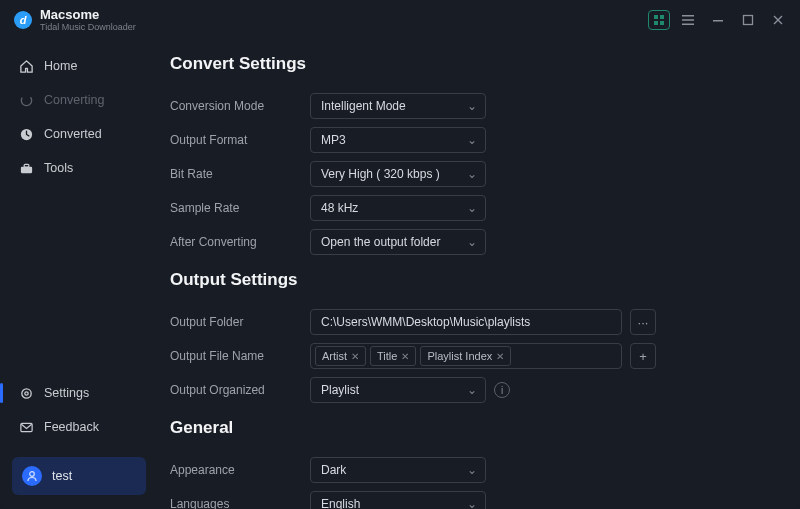 The width and height of the screenshot is (800, 509). What do you see at coordinates (240, 140) in the screenshot?
I see `label-output-format: Output Format` at bounding box center [240, 140].